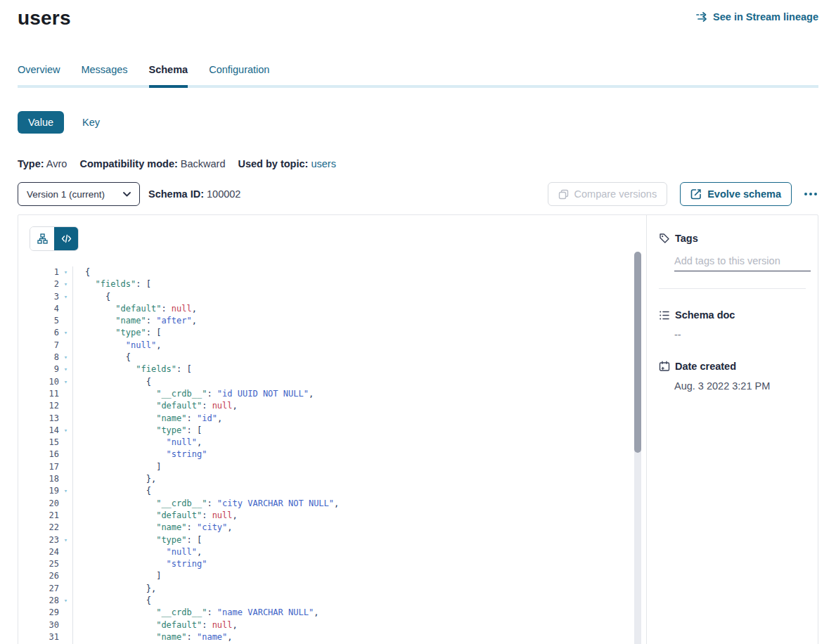  Describe the element at coordinates (664, 366) in the screenshot. I see `calendar-plus-icon` at that location.